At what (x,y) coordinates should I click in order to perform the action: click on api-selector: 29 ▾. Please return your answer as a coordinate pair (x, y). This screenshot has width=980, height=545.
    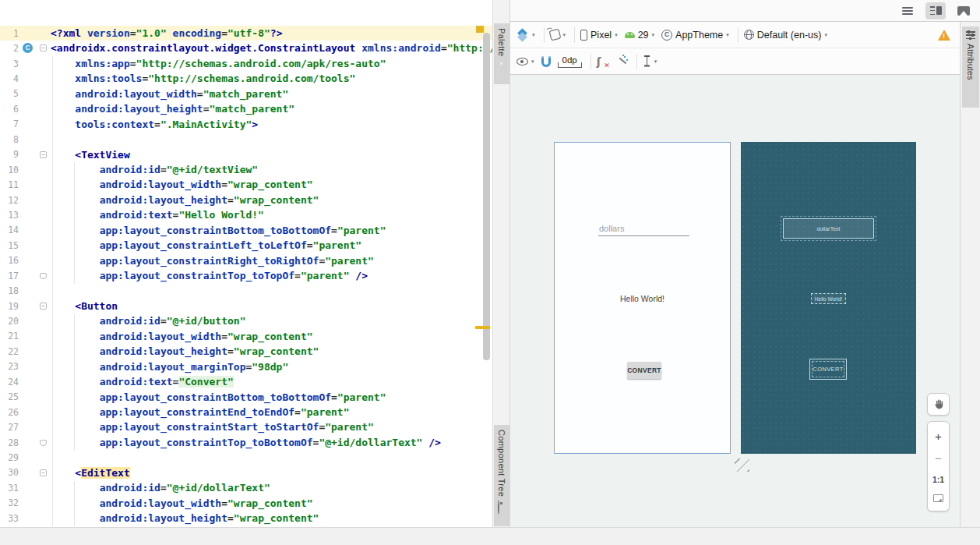
    Looking at the image, I should click on (640, 35).